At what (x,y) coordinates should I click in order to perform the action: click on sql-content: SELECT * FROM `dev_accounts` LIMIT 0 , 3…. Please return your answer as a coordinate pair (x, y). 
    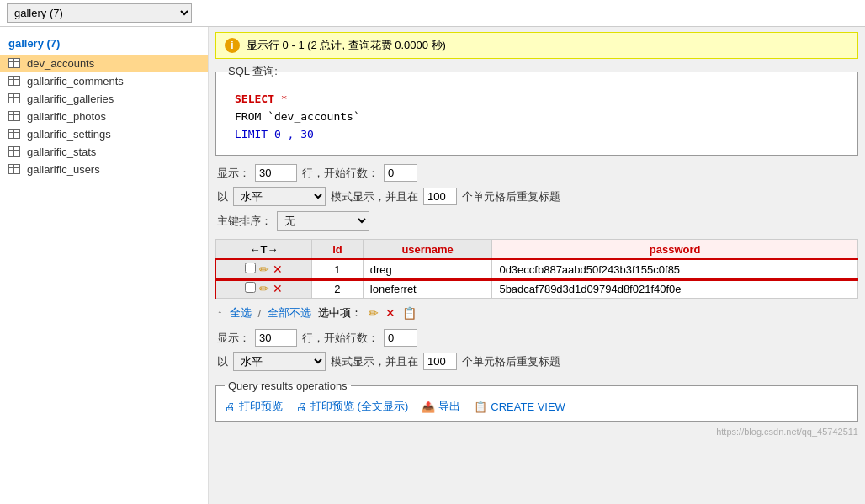
    Looking at the image, I should click on (537, 117).